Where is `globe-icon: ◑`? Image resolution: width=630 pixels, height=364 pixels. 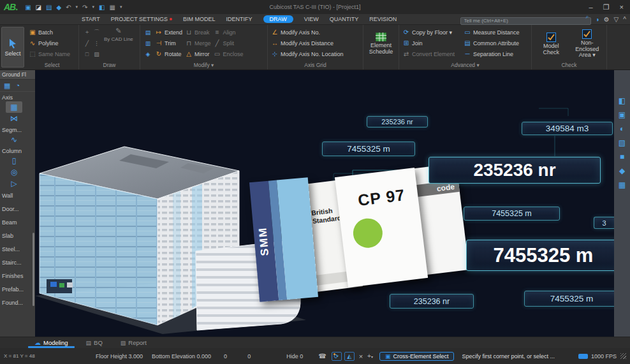 globe-icon: ◑ is located at coordinates (597, 19).